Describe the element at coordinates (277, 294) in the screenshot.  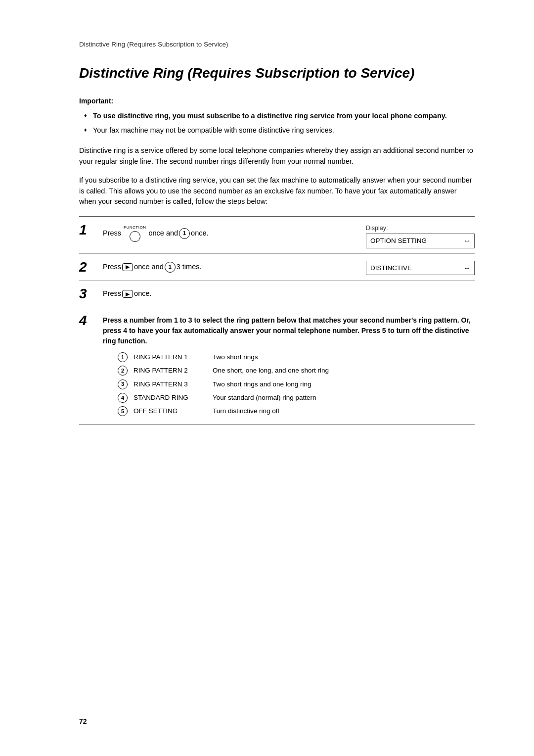
I see `step-row-3: 3 Press ▶ once.` at that location.